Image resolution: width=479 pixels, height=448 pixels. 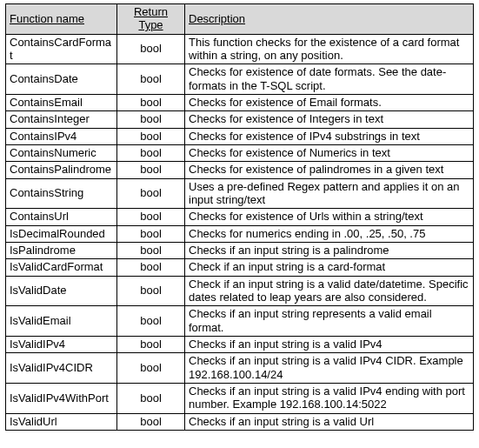 What do you see at coordinates (240, 251) in the screenshot?
I see `table-row: IsPalindromeboolChecks if an input strin…` at bounding box center [240, 251].